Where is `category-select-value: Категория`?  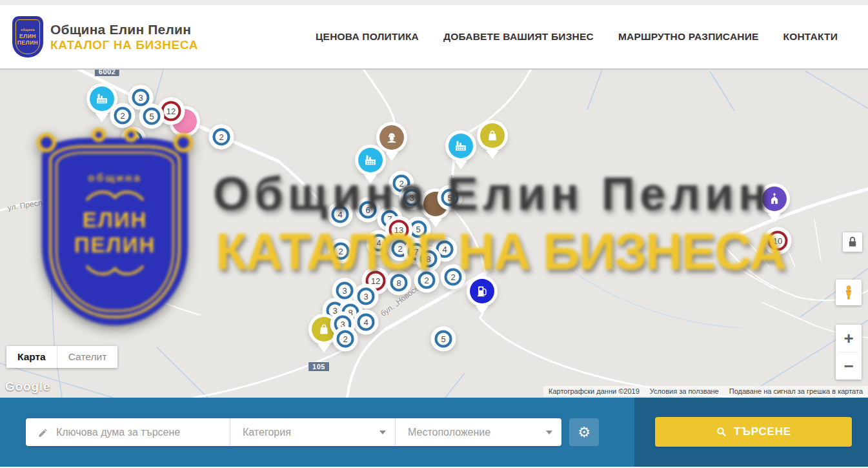
category-select-value: Категория is located at coordinates (267, 432).